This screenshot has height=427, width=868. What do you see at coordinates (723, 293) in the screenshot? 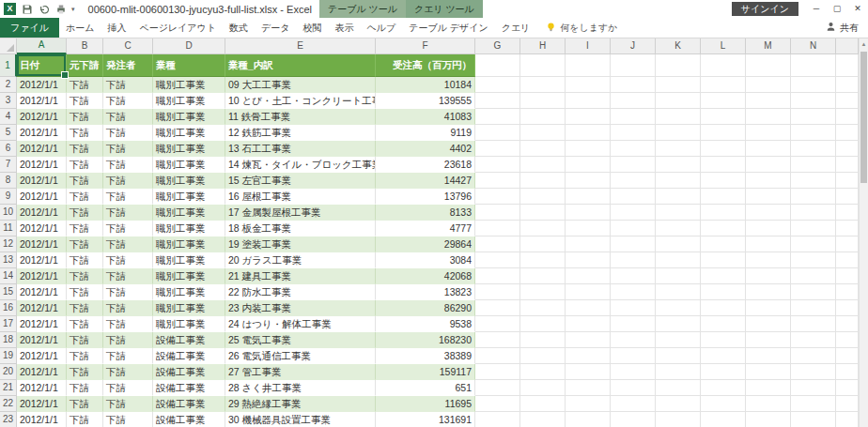
I see `cell-L15` at bounding box center [723, 293].